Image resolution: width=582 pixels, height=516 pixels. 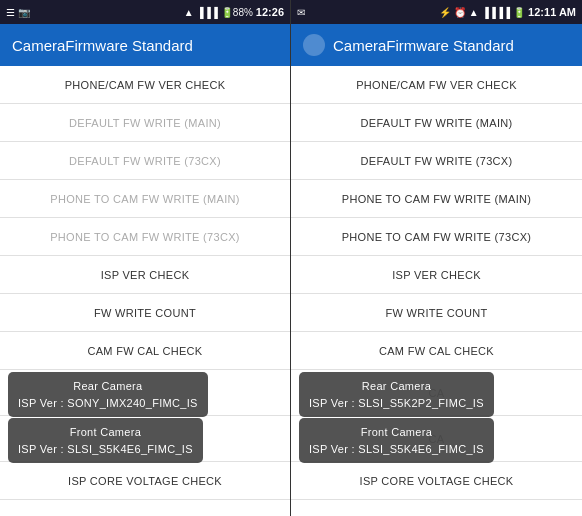 I want to click on email-icon: ✉, so click(x=301, y=12).